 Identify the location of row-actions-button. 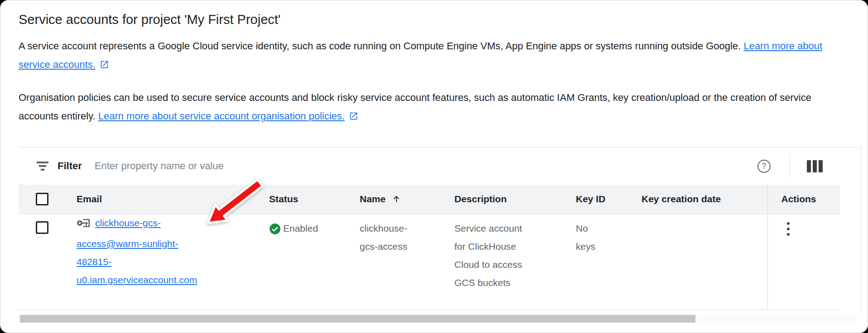
(788, 229).